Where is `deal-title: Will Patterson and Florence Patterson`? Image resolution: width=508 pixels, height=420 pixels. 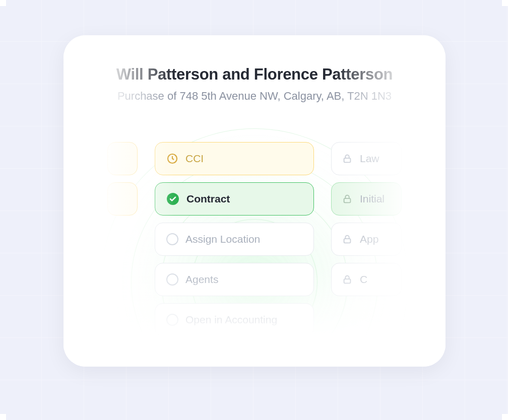 deal-title: Will Patterson and Florence Patterson is located at coordinates (255, 75).